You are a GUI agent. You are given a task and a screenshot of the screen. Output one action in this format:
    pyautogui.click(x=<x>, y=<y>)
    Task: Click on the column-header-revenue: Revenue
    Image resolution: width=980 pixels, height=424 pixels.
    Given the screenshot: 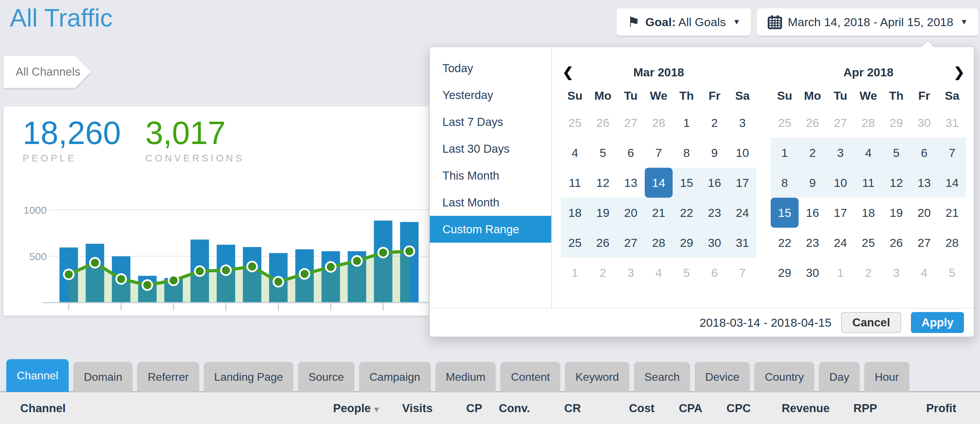 What is the action you would take?
    pyautogui.click(x=806, y=408)
    